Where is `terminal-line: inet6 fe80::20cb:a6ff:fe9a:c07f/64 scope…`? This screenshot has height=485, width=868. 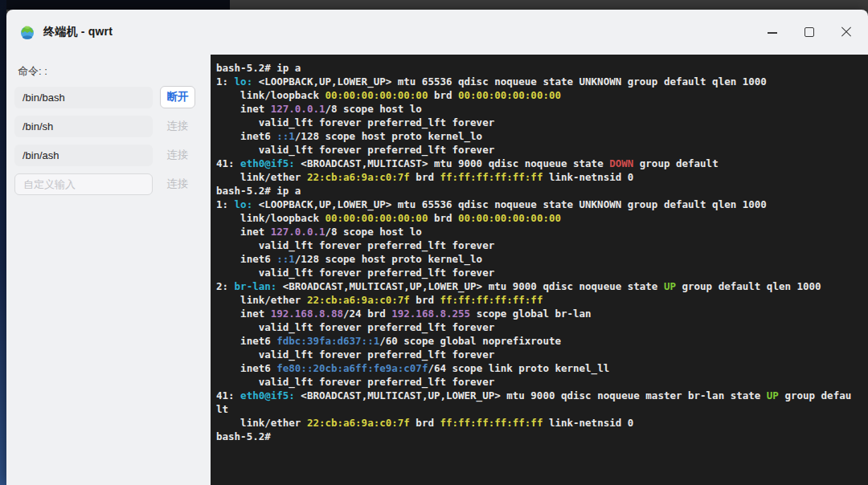
terminal-line: inet6 fe80::20cb:a6ff:fe9a:c07f/64 scope… is located at coordinates (542, 368).